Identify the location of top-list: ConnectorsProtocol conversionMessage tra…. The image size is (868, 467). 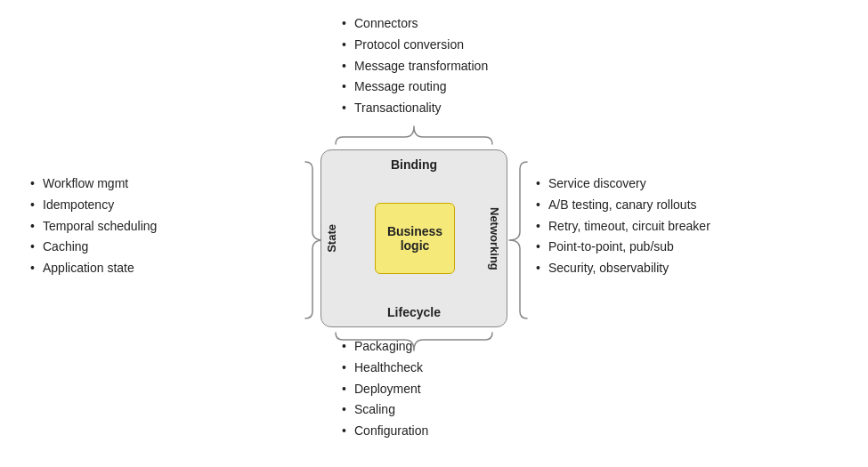
(427, 66).